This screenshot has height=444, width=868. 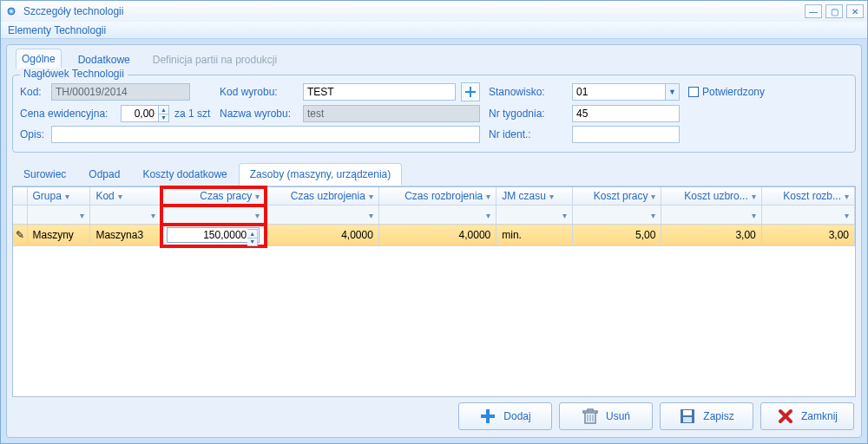 I want to click on czas-pracy-input, so click(x=214, y=235).